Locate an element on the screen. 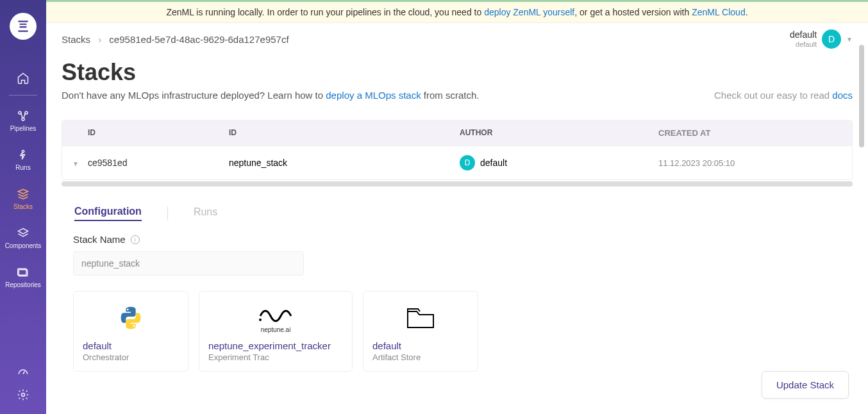  user-sub: default is located at coordinates (803, 44).